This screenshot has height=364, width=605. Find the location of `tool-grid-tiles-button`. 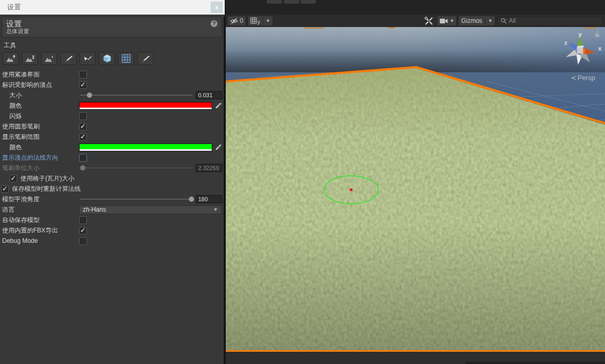

tool-grid-tiles-button is located at coordinates (126, 58).